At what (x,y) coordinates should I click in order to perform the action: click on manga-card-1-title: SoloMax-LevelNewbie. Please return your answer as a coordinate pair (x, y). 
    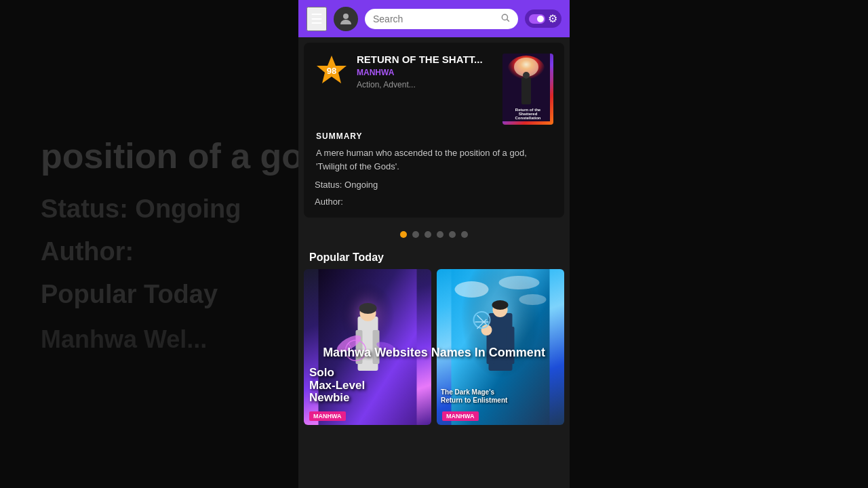
    Looking at the image, I should click on (368, 386).